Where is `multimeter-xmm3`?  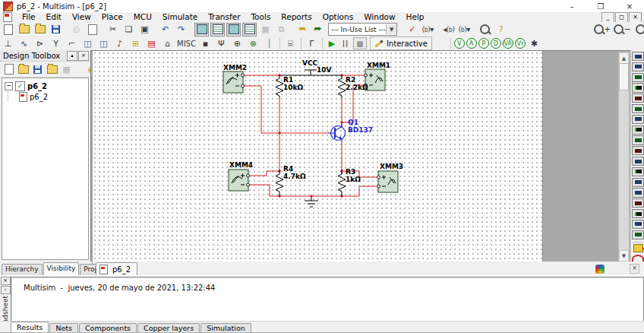 multimeter-xmm3 is located at coordinates (388, 182).